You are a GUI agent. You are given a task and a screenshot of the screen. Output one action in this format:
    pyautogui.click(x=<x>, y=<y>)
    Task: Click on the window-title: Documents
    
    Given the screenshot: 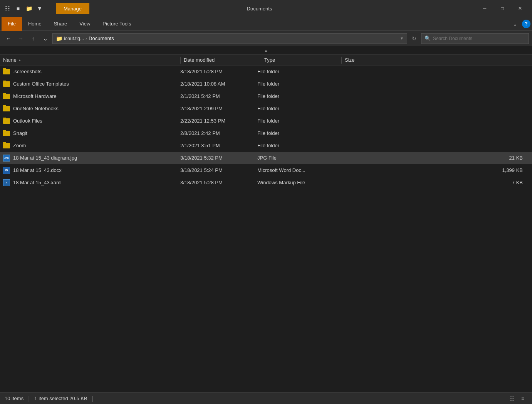 What is the action you would take?
    pyautogui.click(x=260, y=8)
    